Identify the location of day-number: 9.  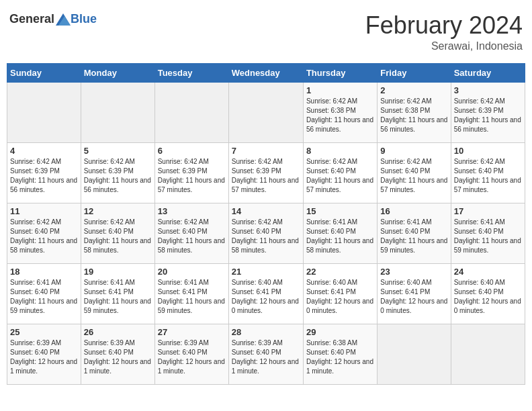
(414, 150).